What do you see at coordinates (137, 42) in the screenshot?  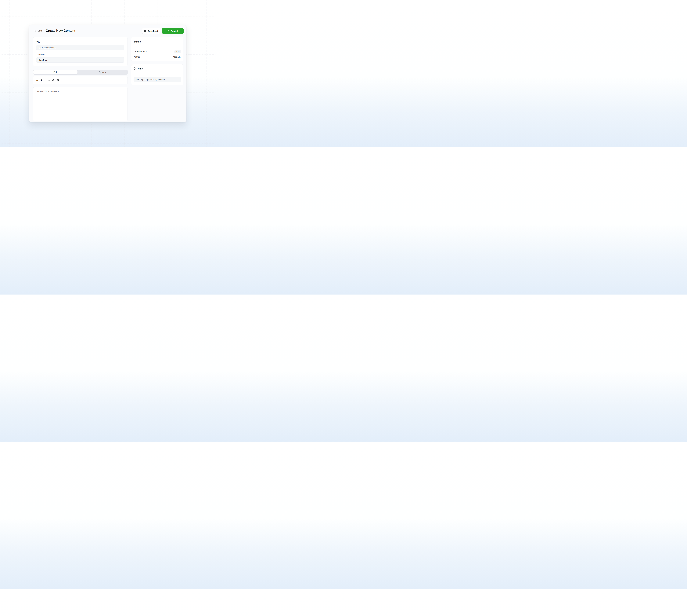 I see `status-heading: Status` at bounding box center [137, 42].